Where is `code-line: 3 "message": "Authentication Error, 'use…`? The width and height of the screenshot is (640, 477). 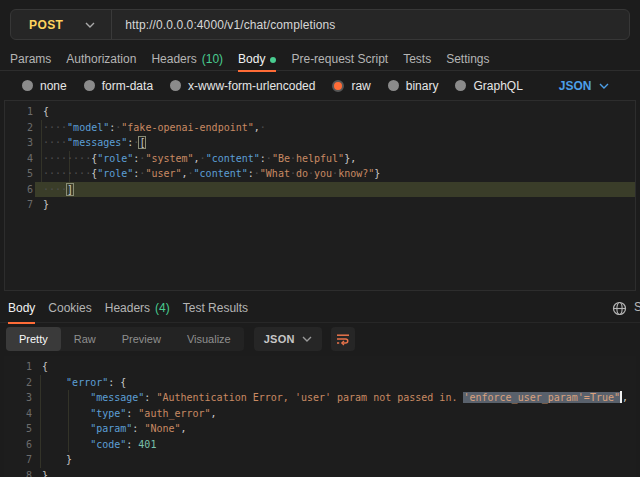 code-line: 3 "message": "Authentication Error, 'use… is located at coordinates (320, 398).